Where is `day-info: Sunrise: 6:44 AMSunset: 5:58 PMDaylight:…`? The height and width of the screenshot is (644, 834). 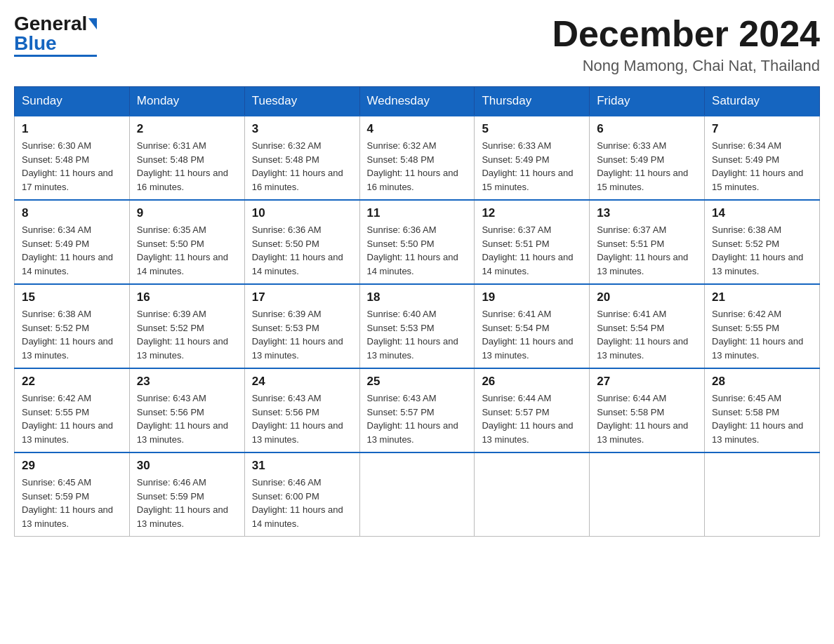 day-info: Sunrise: 6:44 AMSunset: 5:58 PMDaylight:… is located at coordinates (647, 419).